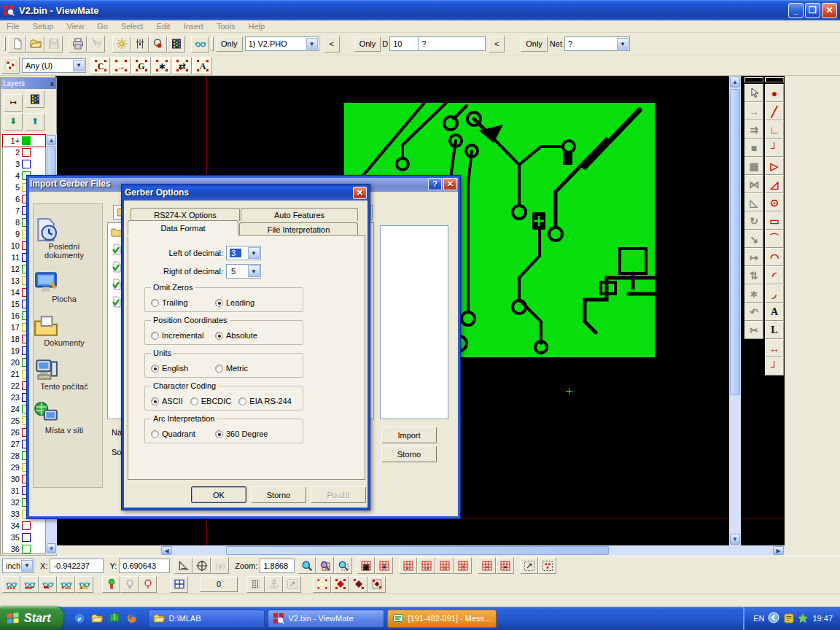 This screenshot has height=630, width=840. Describe the element at coordinates (754, 130) in the screenshot. I see `copy-move-button: ⇉` at that location.